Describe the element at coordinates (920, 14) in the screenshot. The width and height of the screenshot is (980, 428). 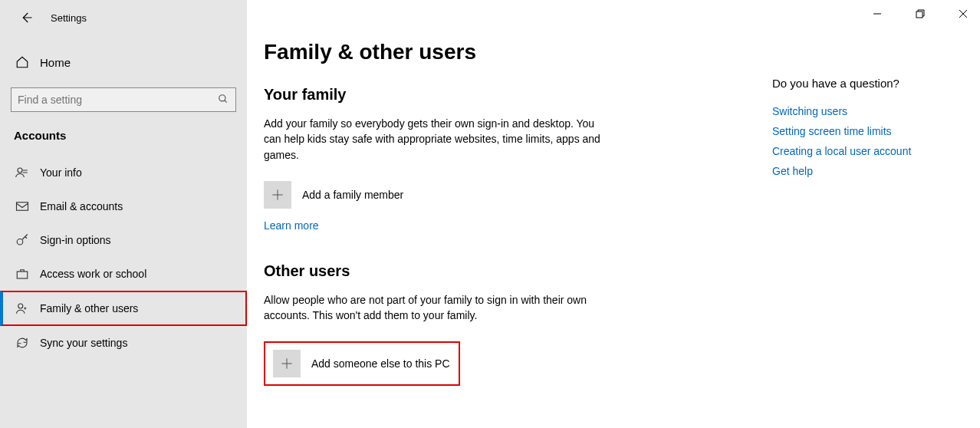
I see `maximize-icon` at that location.